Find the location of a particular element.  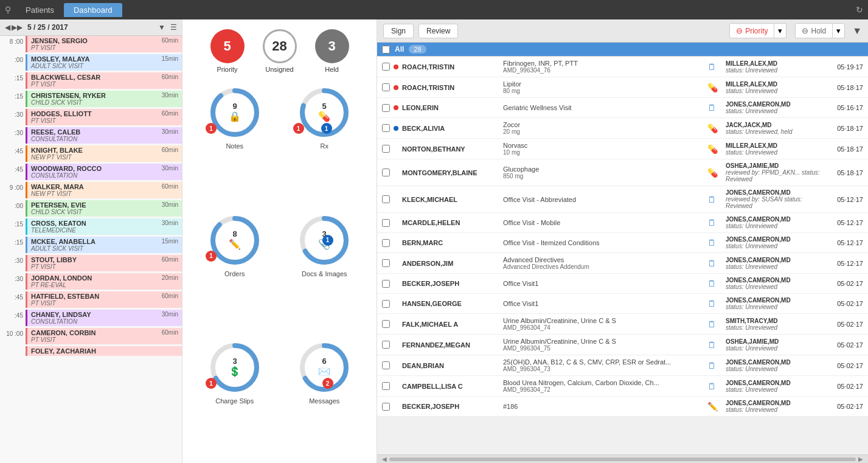

appointment-card: WALKER, MARANEW PT VISIT60min is located at coordinates (103, 190).